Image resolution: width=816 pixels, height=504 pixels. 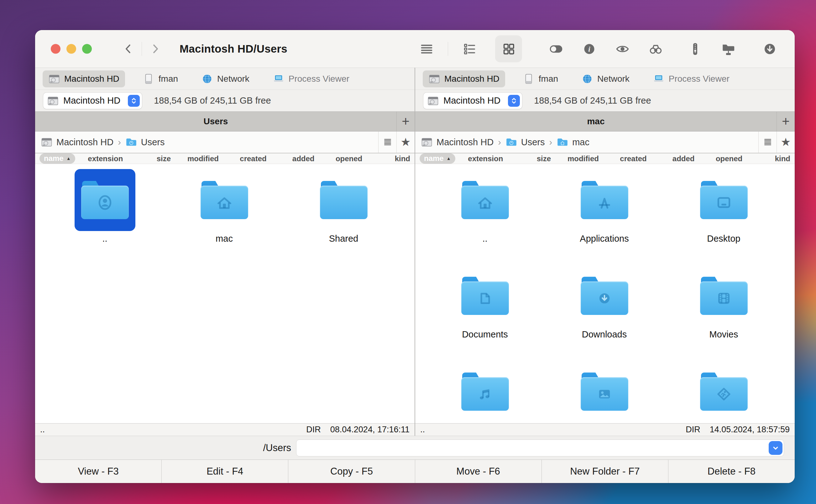 I want to click on command-history-button, so click(x=775, y=448).